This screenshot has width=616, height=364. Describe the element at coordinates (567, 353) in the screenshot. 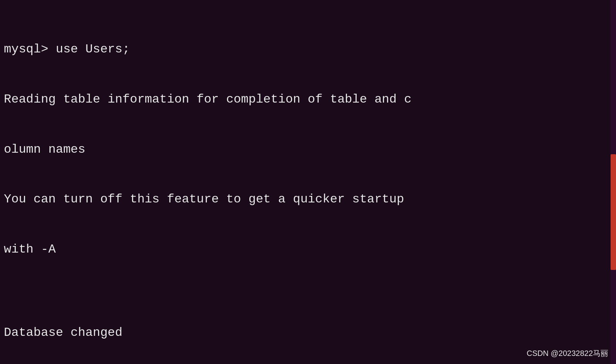

I see `watermark: CSDN @20232822马丽` at that location.